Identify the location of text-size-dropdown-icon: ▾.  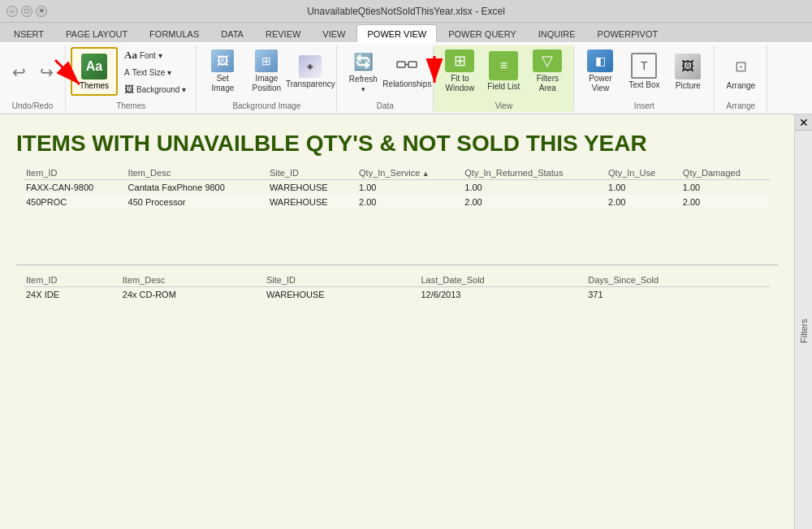
(169, 73).